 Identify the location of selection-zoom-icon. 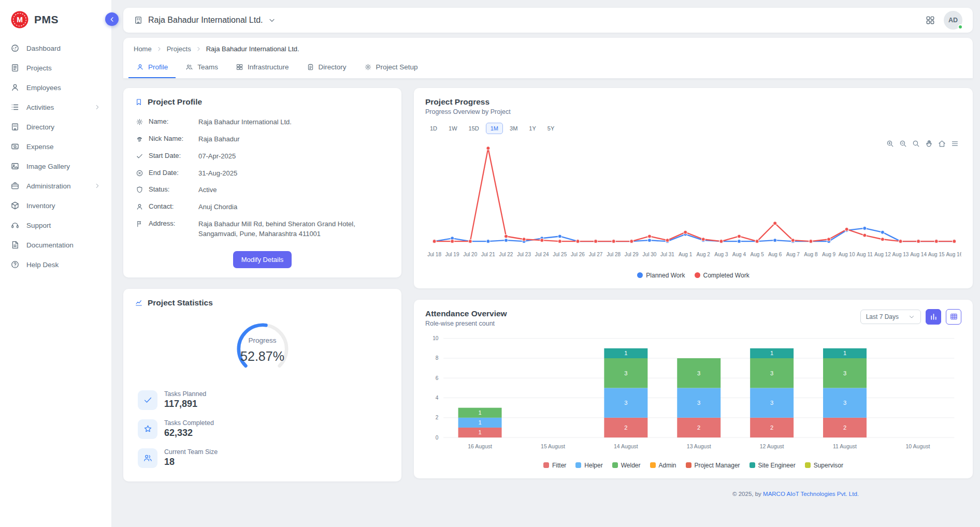
(916, 144).